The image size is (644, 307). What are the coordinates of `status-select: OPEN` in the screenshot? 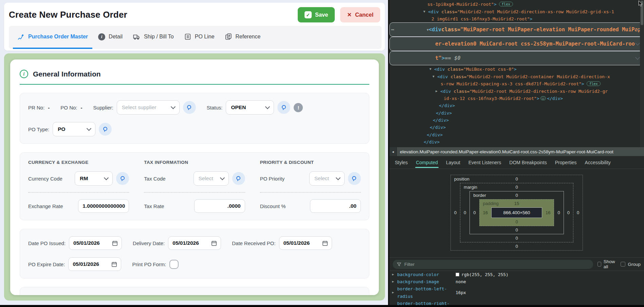 It's located at (250, 107).